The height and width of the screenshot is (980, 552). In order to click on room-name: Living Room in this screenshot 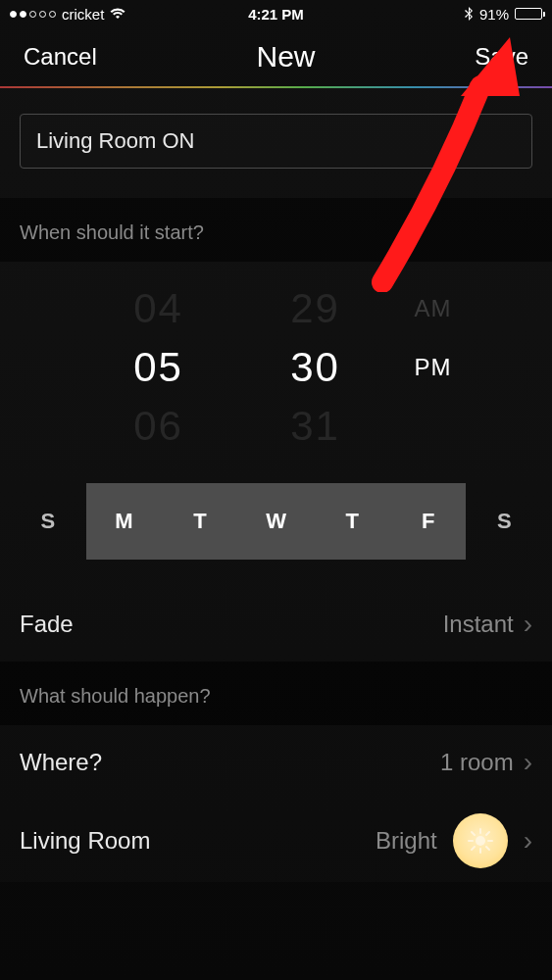, I will do `click(84, 841)`.